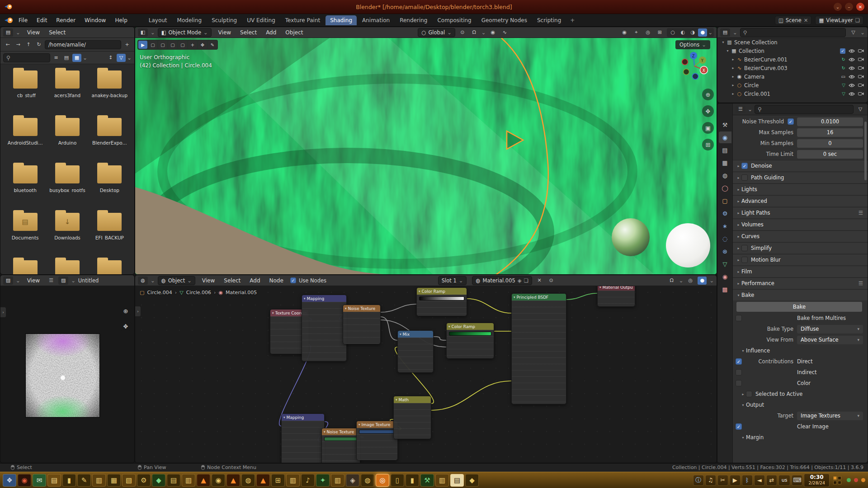  I want to click on terminal-2-icon: ▮, so click(412, 480).